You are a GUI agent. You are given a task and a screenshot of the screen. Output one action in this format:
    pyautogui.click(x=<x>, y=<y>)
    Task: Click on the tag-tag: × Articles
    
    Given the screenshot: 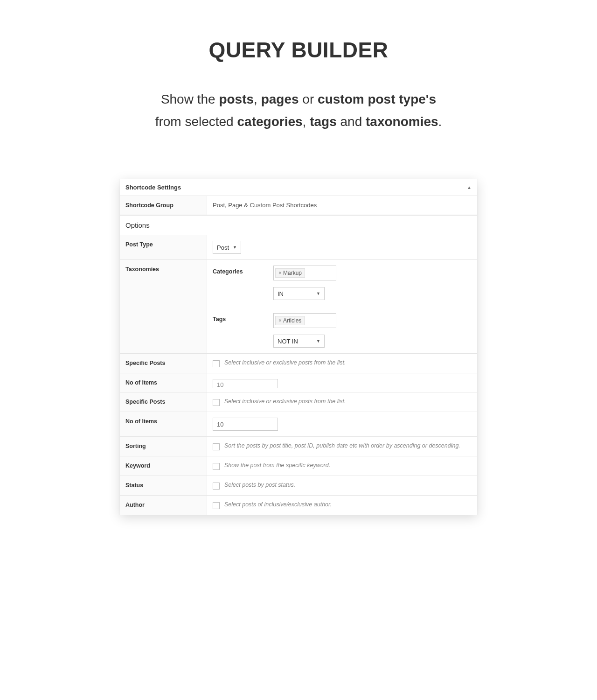 What is the action you would take?
    pyautogui.click(x=290, y=321)
    